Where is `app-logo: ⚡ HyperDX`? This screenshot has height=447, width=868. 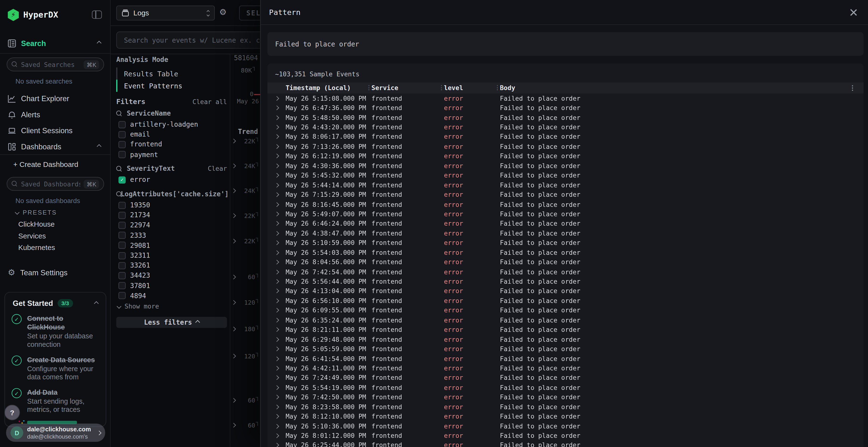 app-logo: ⚡ HyperDX is located at coordinates (33, 15).